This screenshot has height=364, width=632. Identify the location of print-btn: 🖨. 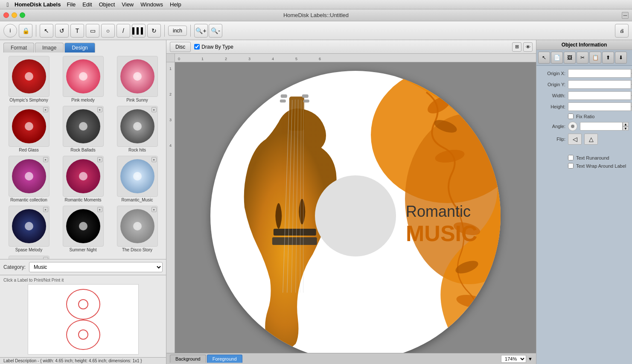
(622, 31).